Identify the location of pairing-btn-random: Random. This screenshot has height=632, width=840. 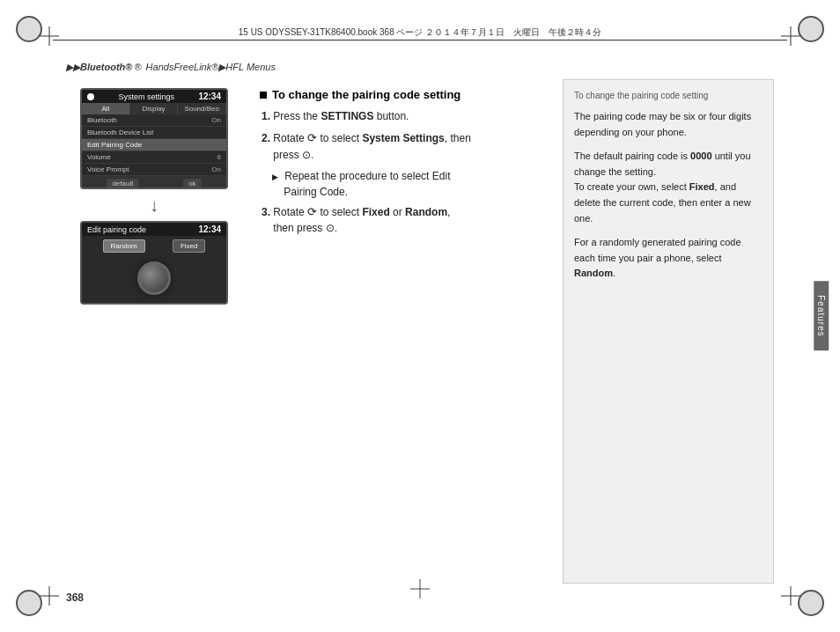
(124, 246).